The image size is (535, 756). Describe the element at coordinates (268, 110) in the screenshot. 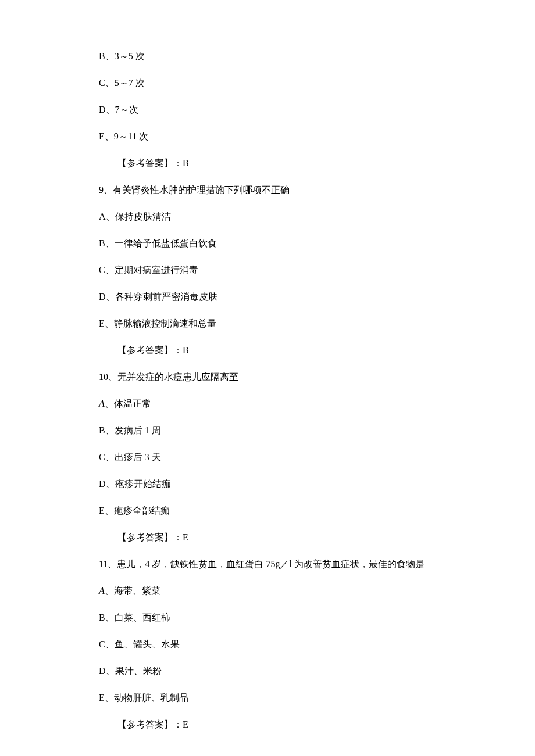

I see `q8-option-d: D、7～次` at that location.